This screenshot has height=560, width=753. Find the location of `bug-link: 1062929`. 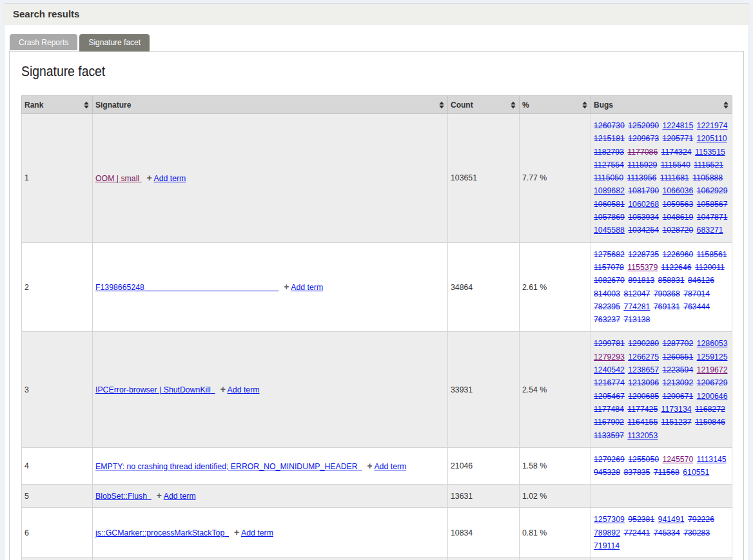

bug-link: 1062929 is located at coordinates (712, 191).